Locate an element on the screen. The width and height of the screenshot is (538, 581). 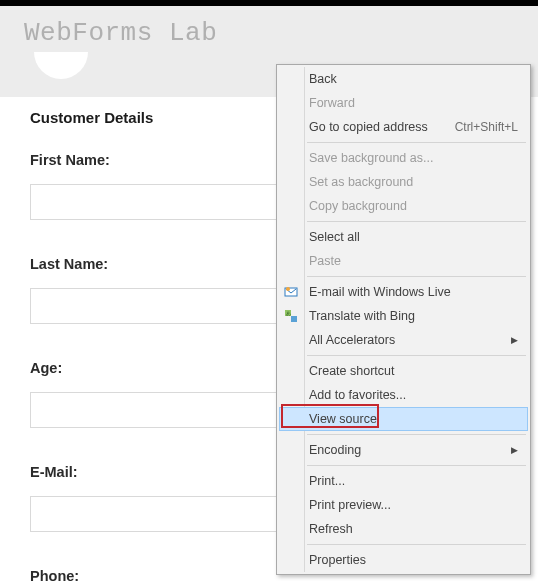
bing-translate-icon: あ is located at coordinates (291, 316).